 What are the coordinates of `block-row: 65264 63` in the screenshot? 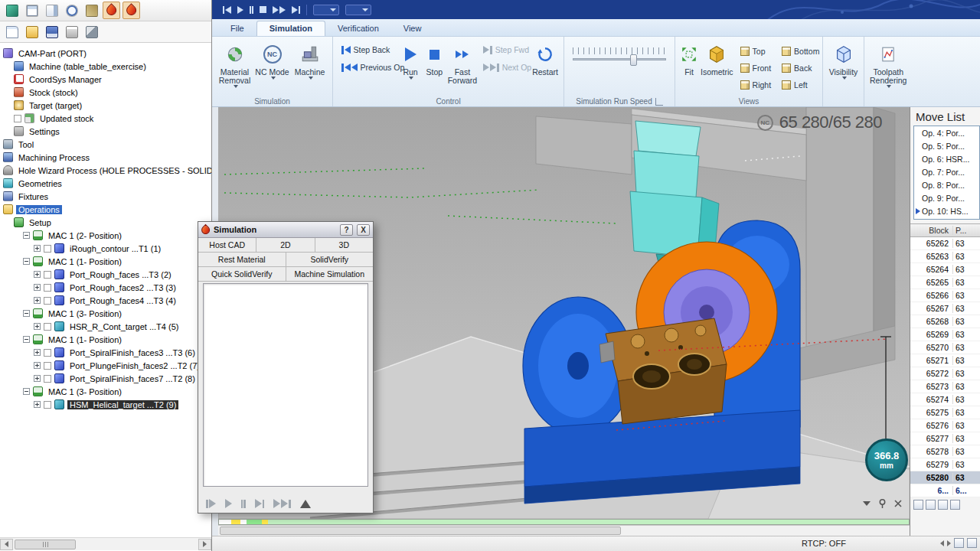 It's located at (945, 269).